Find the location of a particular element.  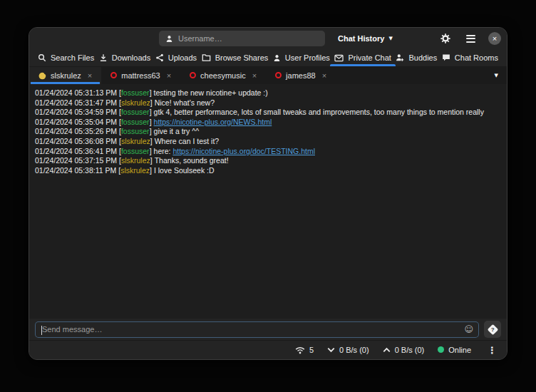

toolbar-item-label: Buddies is located at coordinates (423, 58).